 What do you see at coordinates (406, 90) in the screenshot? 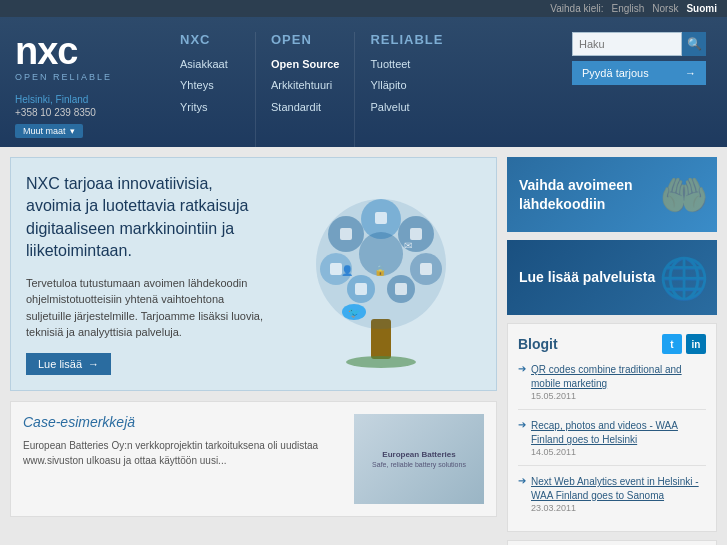
I see `nav-col-reliable: RELIABLE Tuotteet Ylläpito Palvelut` at bounding box center [406, 90].